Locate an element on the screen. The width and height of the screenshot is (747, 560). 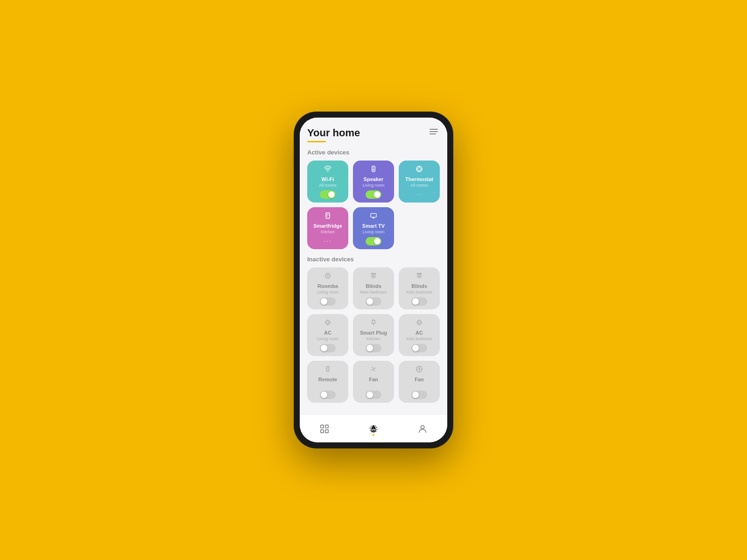
blinds1-name: Blinds is located at coordinates (374, 287).